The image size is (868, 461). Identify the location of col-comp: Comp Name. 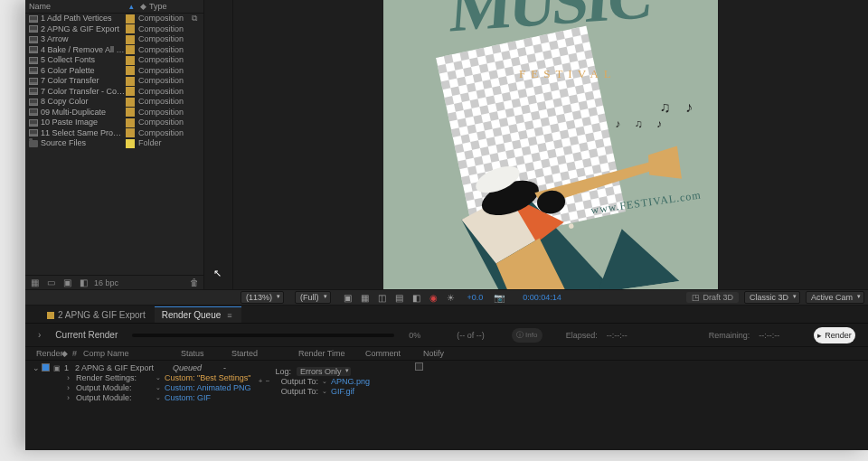
(128, 353).